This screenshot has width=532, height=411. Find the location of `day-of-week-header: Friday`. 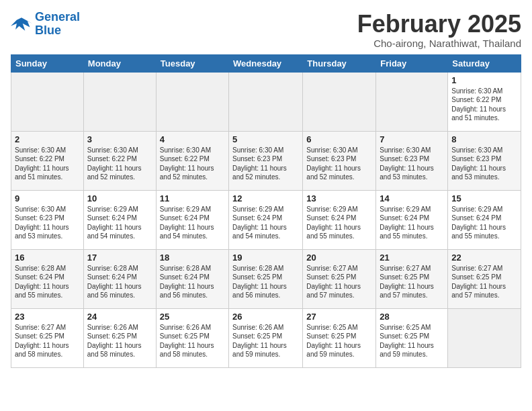

day-of-week-header: Friday is located at coordinates (412, 63).